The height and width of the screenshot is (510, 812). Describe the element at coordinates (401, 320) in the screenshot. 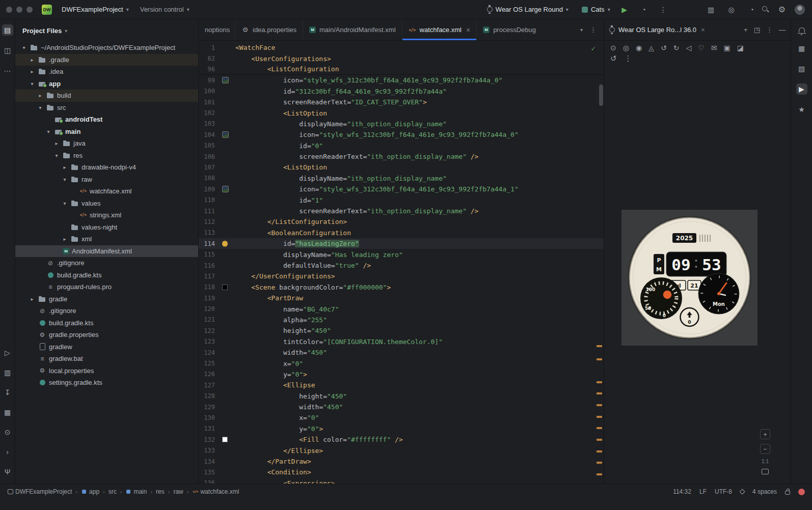

I see `code-line-121: 121 alpha="255"` at that location.